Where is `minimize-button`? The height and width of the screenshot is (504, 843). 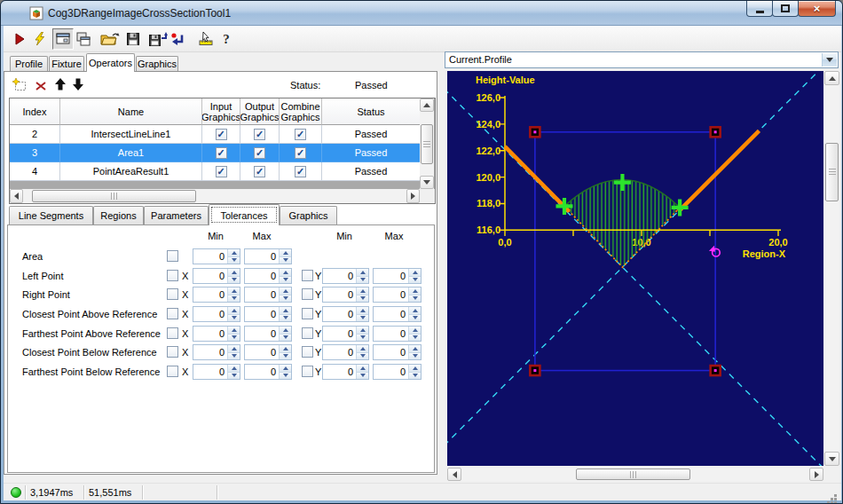
minimize-button is located at coordinates (760, 9).